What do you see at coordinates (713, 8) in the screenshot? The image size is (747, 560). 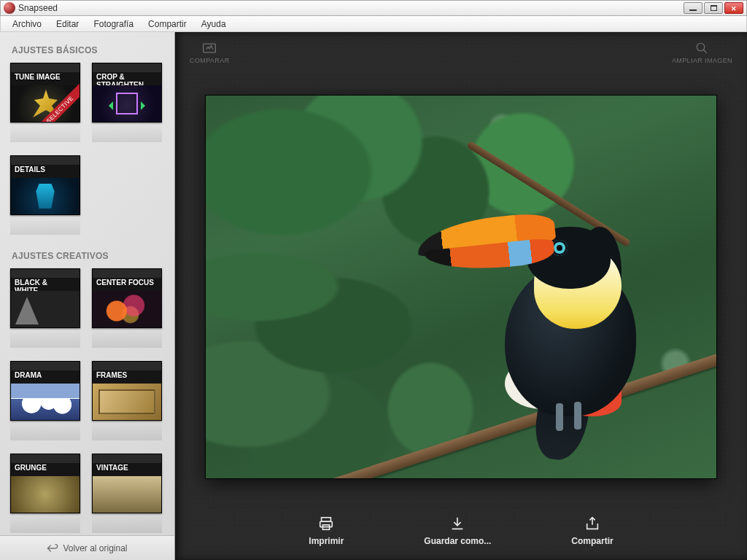 I see `maximize-button` at bounding box center [713, 8].